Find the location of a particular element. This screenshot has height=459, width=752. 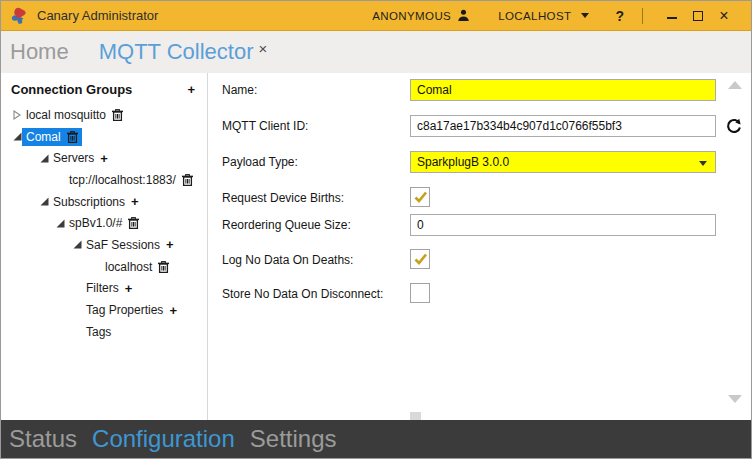

control-mqtt-client-id is located at coordinates (563, 126).